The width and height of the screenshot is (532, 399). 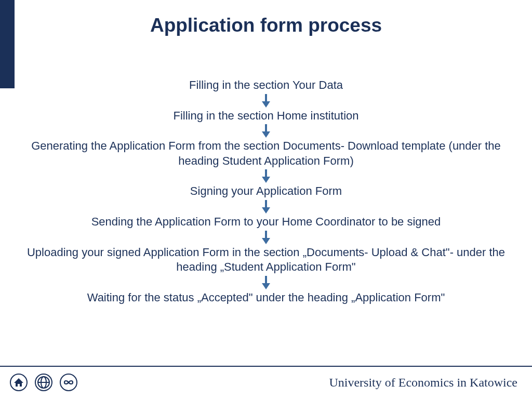 What do you see at coordinates (266, 260) in the screenshot?
I see `step-6: Uploading your signed Application Form i…` at bounding box center [266, 260].